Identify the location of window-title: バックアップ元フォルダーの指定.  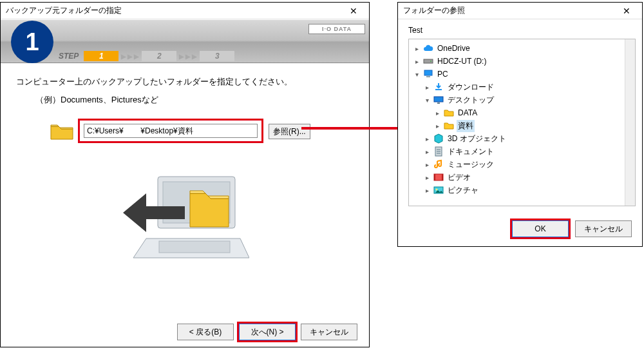
(173, 10).